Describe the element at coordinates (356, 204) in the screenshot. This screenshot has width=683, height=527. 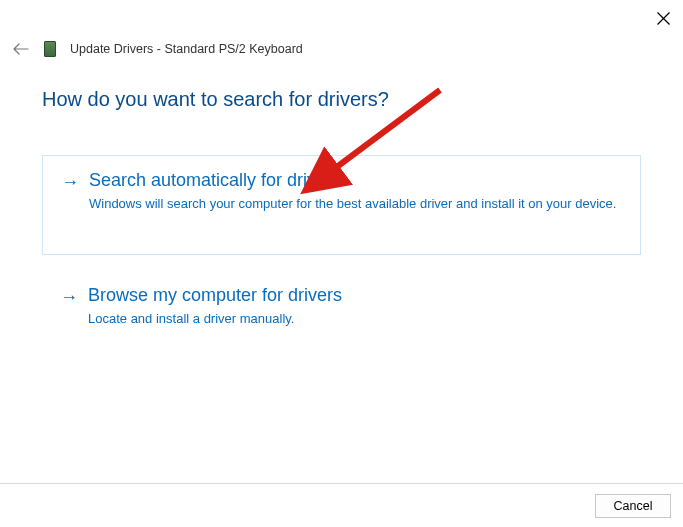
I see `option-auto-desc: Windows will search your computer for th…` at that location.